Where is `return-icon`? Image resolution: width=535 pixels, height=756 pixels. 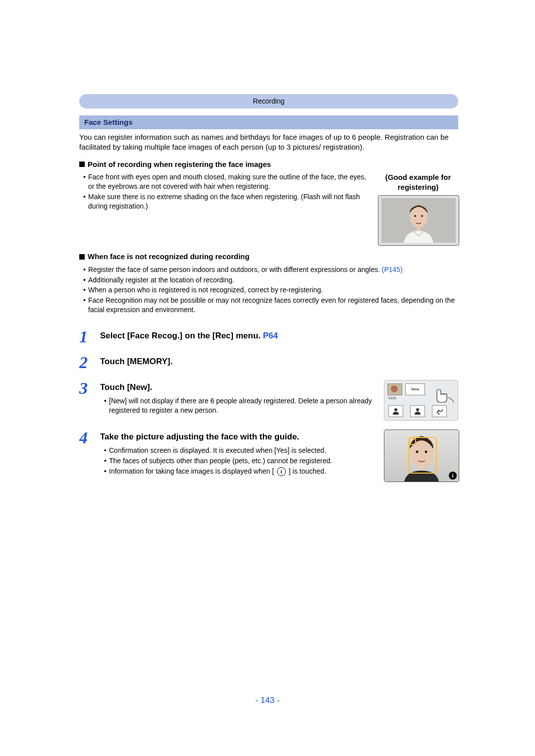 return-icon is located at coordinates (439, 411).